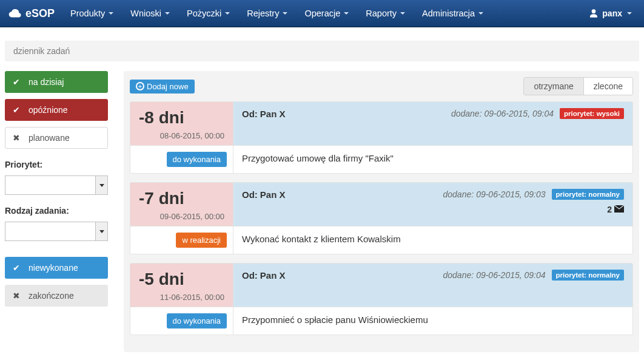  What do you see at coordinates (433, 240) in the screenshot?
I see `task-description: Wykonać kontakt z klientem Kowalskim` at bounding box center [433, 240].